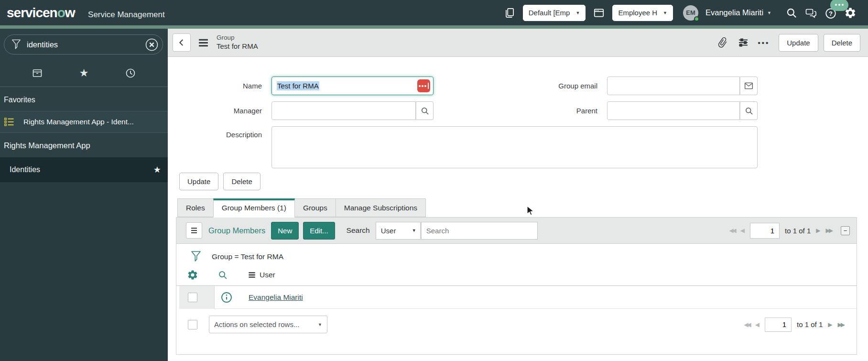 The image size is (868, 361). I want to click on related-list-tabs: Roles Group Members (1) Groups Manage Su…, so click(523, 208).